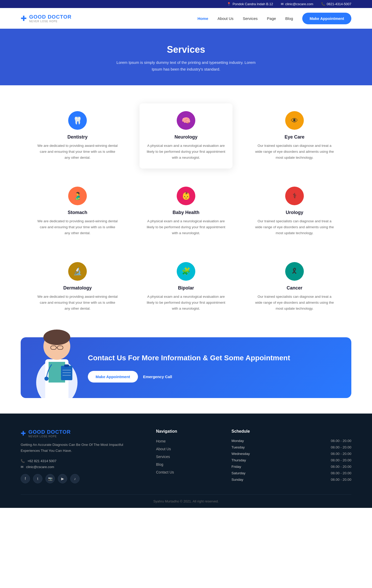 This screenshot has height=588, width=372. Describe the element at coordinates (78, 136) in the screenshot. I see `service-card-dentistry: 🦷 Dentistry We are dedicated to providin…` at that location.